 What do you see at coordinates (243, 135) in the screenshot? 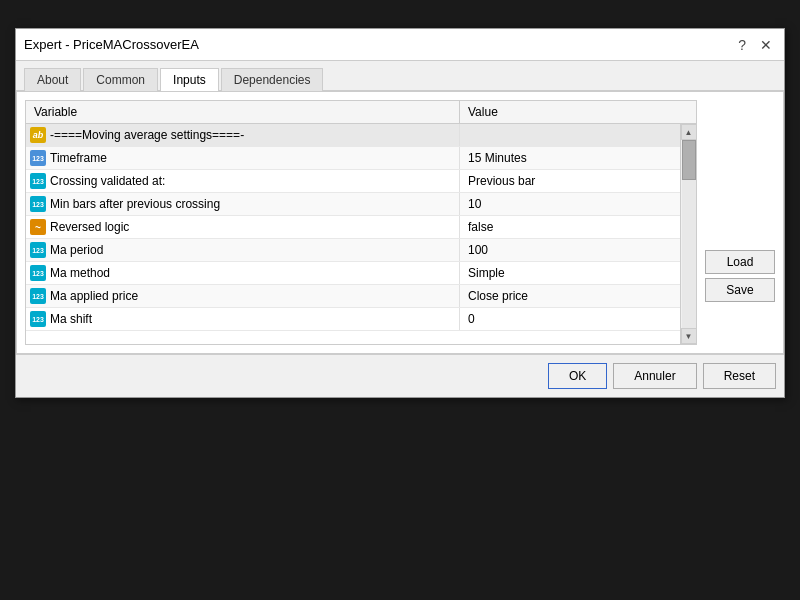
I see `cell-variable-0: ab -====Moving average settings====-` at bounding box center [243, 135].